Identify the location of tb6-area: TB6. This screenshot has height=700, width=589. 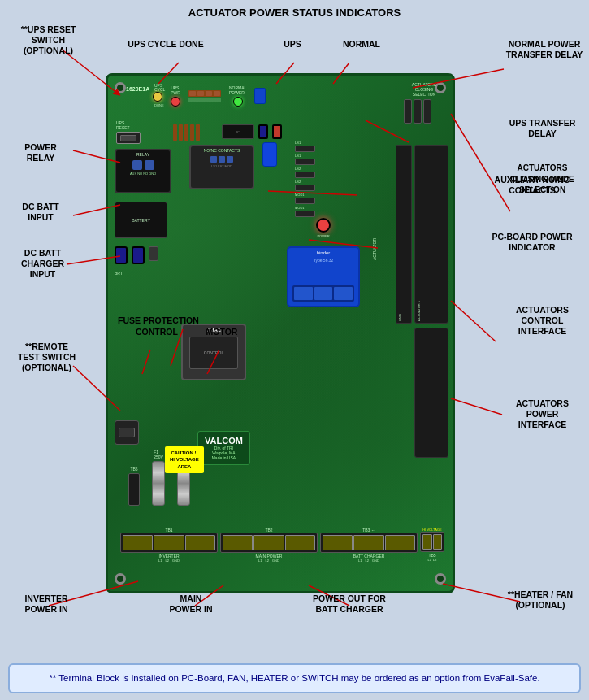
(134, 486).